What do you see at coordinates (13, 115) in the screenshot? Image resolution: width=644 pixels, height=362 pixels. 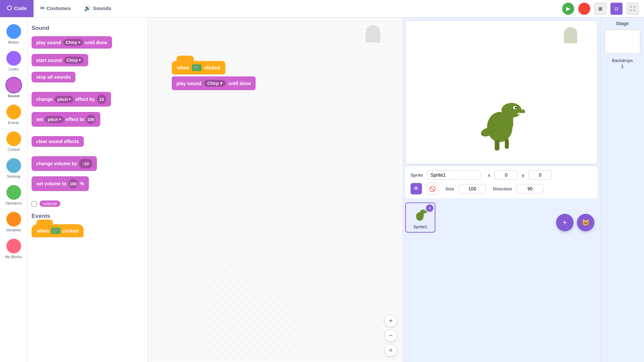 I see `sidebar-item-events: Events` at bounding box center [13, 115].